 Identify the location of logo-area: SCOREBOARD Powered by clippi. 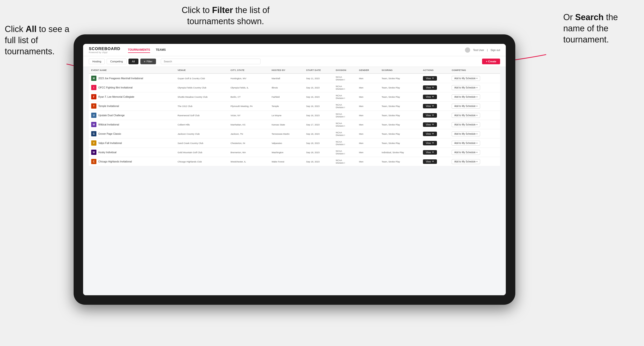
(104, 50).